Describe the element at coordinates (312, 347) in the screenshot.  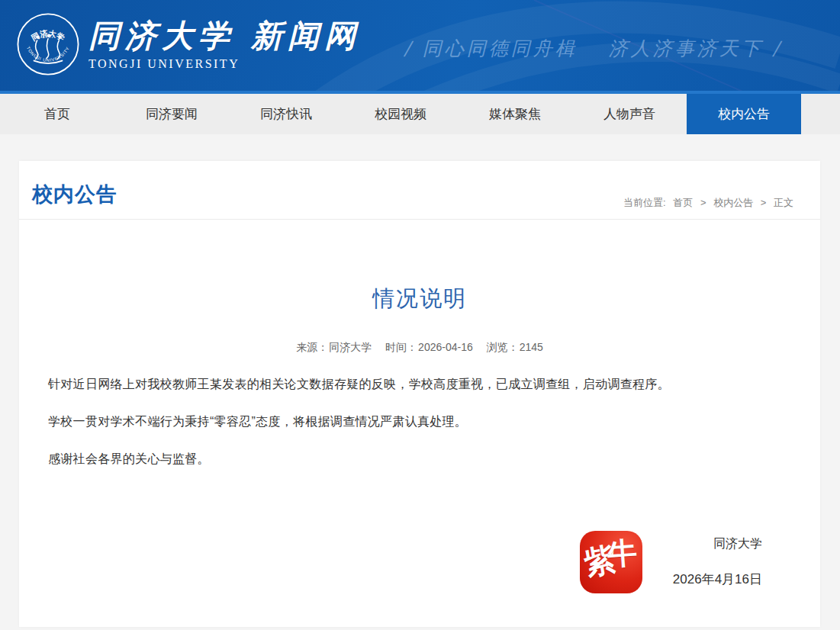
I see `meta-source-label: 来源：` at that location.